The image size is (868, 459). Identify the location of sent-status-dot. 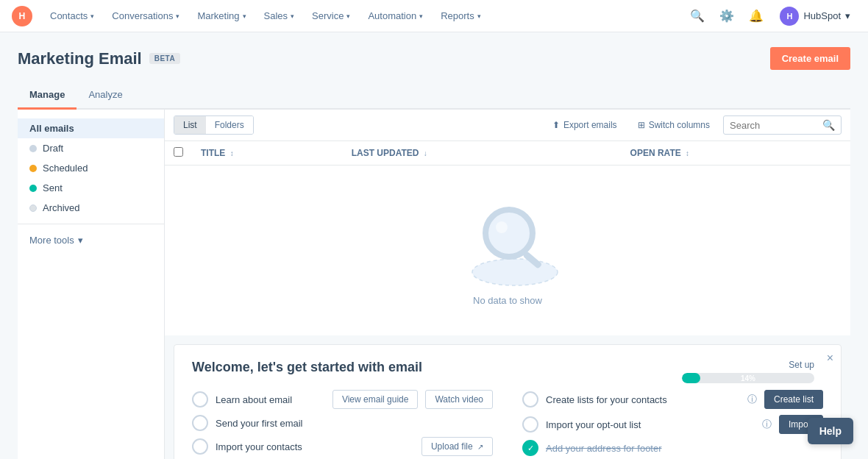
(33, 188).